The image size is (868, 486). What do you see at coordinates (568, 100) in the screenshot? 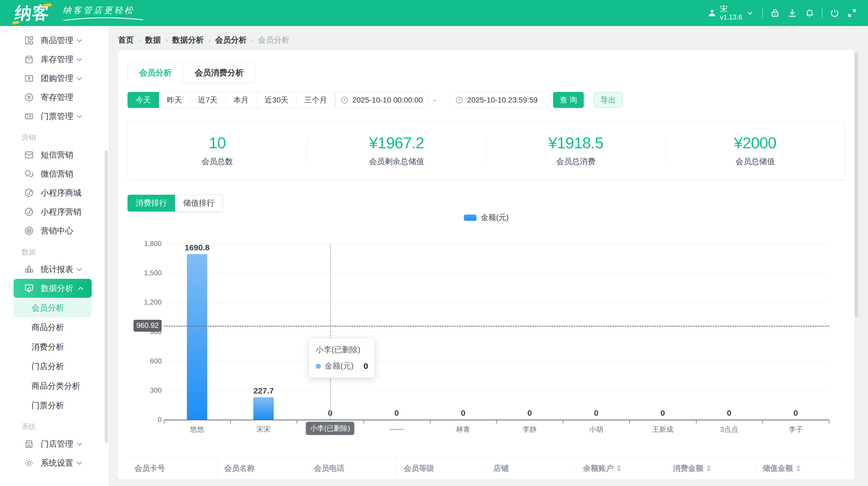
I see `query-button: 查 询` at bounding box center [568, 100].